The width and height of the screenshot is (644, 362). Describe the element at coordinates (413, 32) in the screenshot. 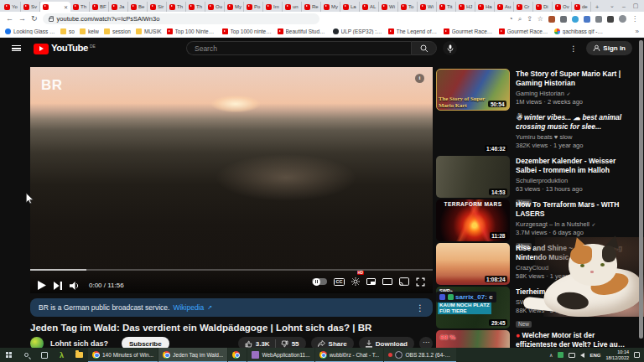

I see `bookmark-item: The Legend of Zeld...` at that location.